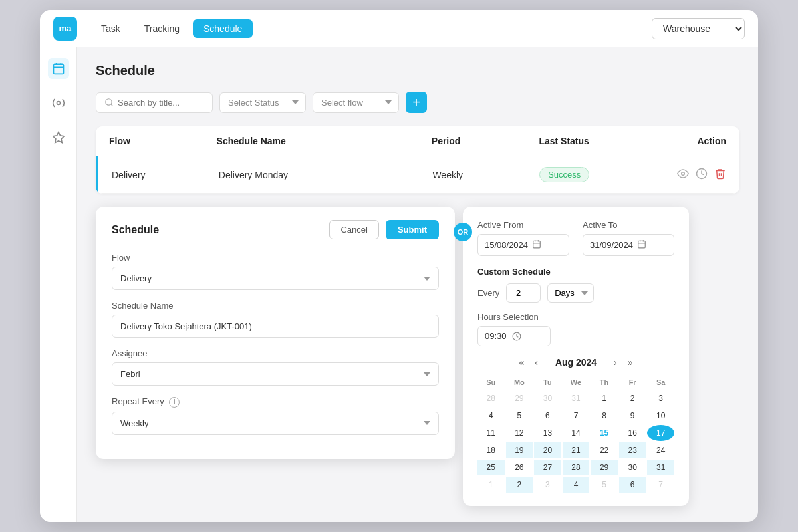  Describe the element at coordinates (523, 225) in the screenshot. I see `active-from-label: Active From` at that location.